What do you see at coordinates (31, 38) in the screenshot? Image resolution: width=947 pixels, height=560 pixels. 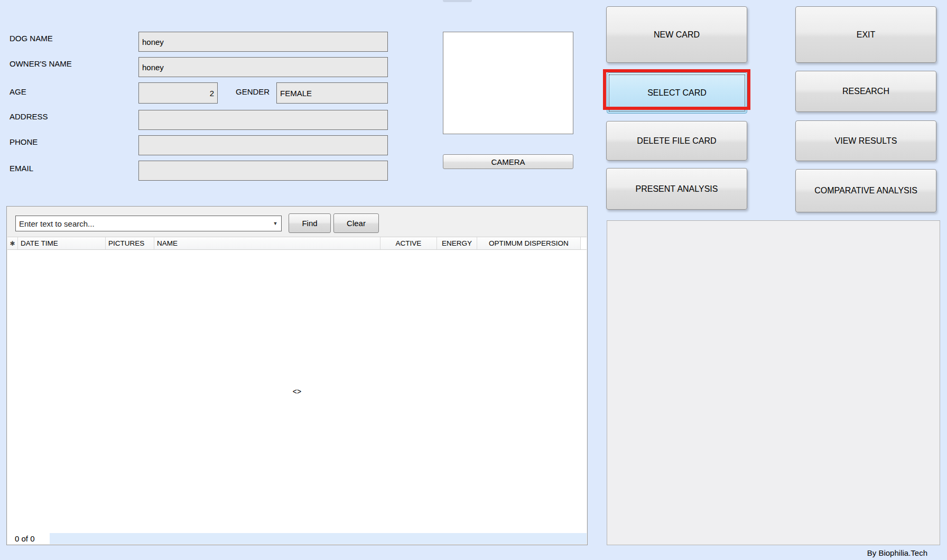 I see `dog-name-label: DOG NAME` at bounding box center [31, 38].